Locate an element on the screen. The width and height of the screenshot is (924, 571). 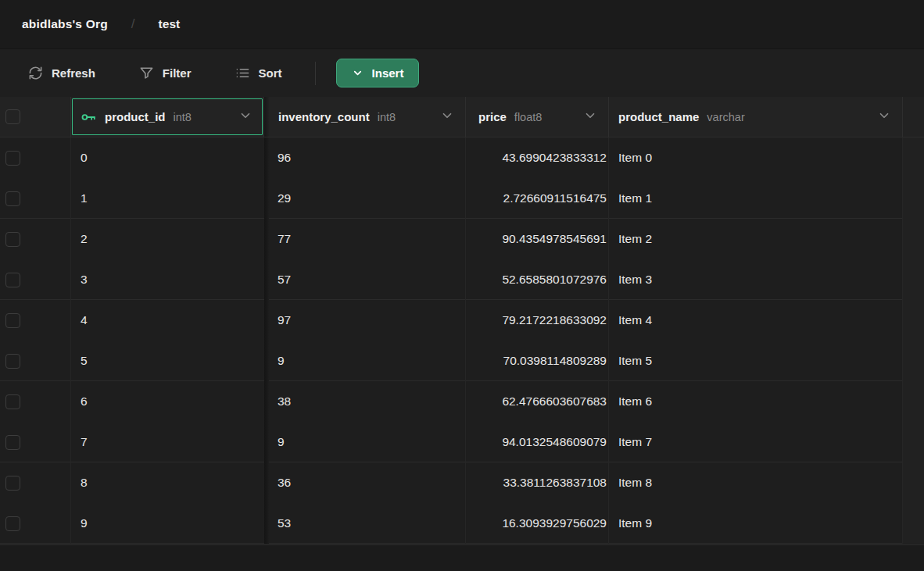
cell-product_name: Item 7 is located at coordinates (756, 442).